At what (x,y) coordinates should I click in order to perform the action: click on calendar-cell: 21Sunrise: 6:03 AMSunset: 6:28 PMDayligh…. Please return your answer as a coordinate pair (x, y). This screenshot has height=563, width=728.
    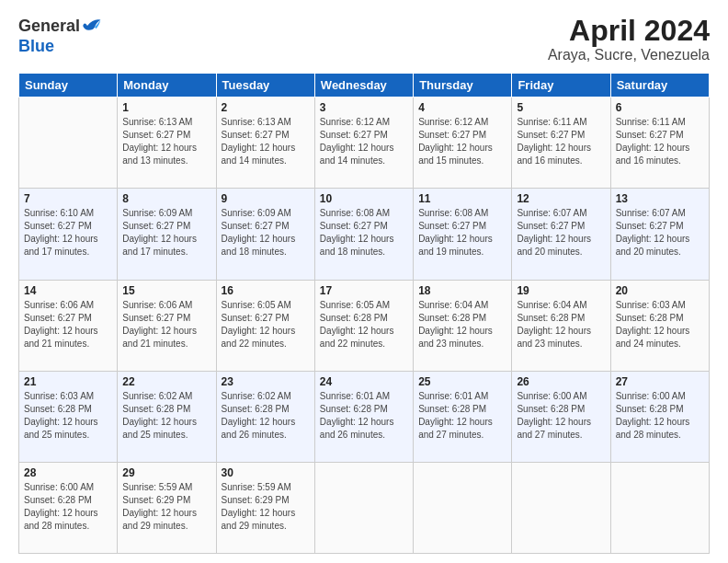
    Looking at the image, I should click on (68, 416).